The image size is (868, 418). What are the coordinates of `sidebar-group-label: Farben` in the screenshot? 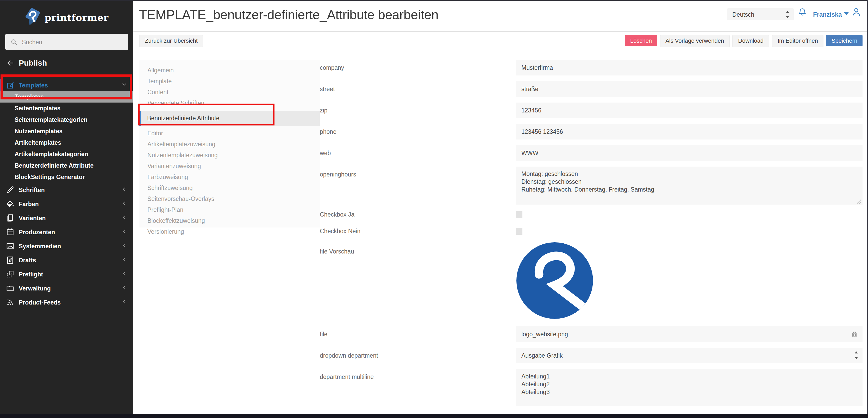 It's located at (29, 204).